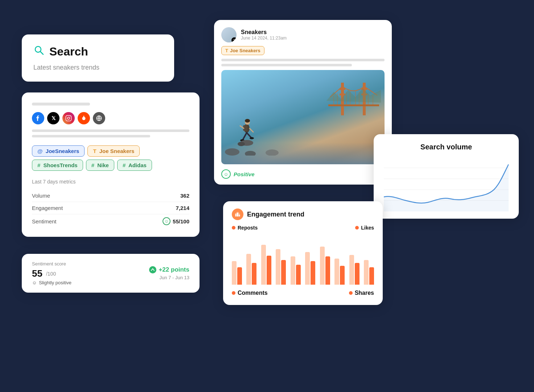  I want to click on web-icon, so click(99, 118).